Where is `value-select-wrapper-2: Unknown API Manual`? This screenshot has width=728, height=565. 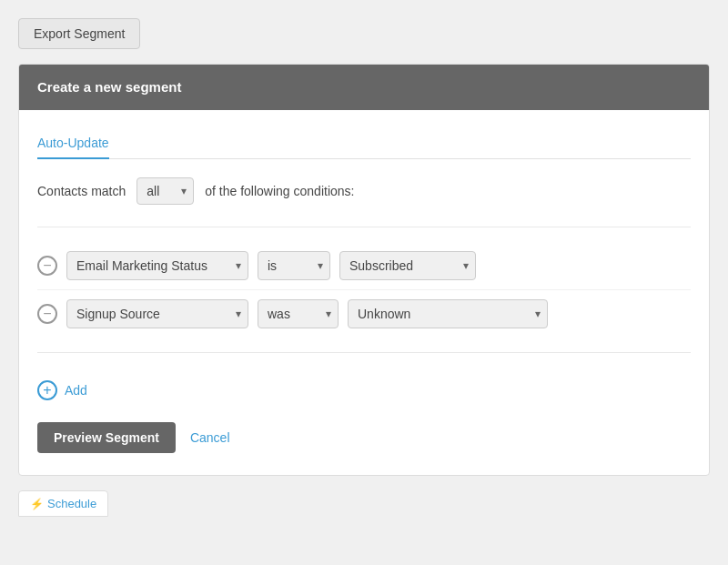 value-select-wrapper-2: Unknown API Manual is located at coordinates (448, 314).